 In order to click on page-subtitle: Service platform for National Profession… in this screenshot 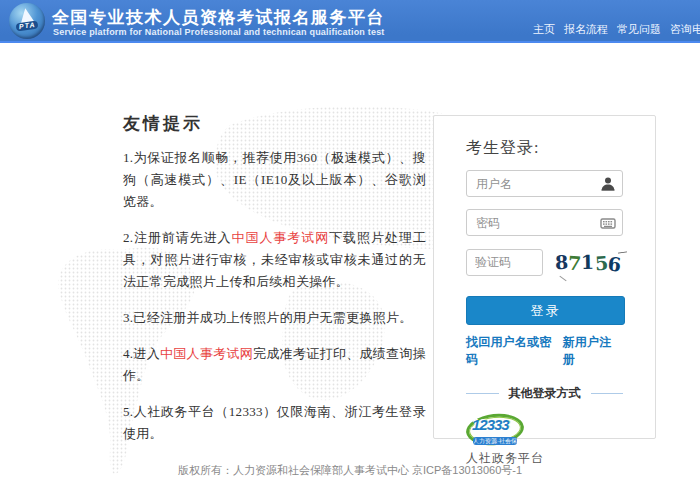, I will do `click(219, 32)`.